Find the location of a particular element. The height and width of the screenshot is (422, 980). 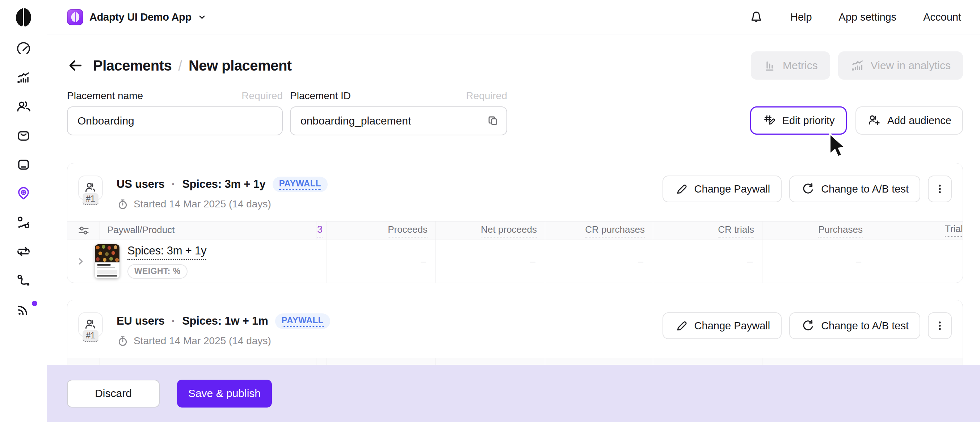

placement-name-required: Required is located at coordinates (262, 96).